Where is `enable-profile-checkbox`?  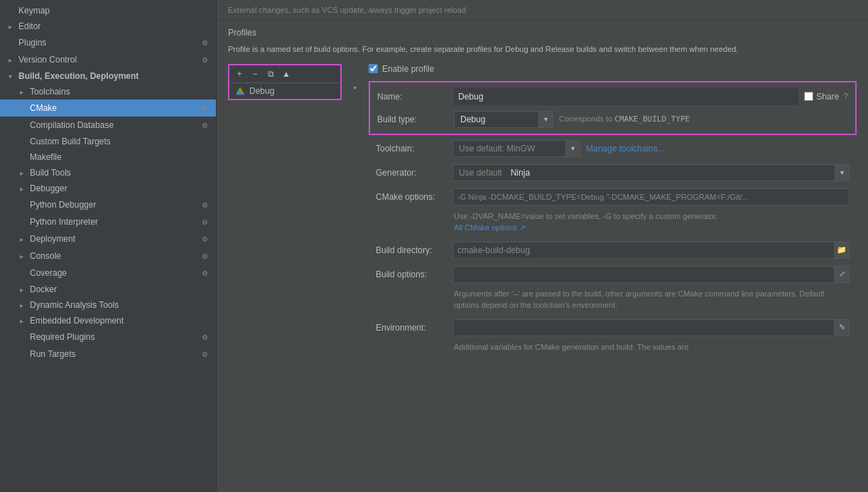
enable-profile-checkbox is located at coordinates (374, 68).